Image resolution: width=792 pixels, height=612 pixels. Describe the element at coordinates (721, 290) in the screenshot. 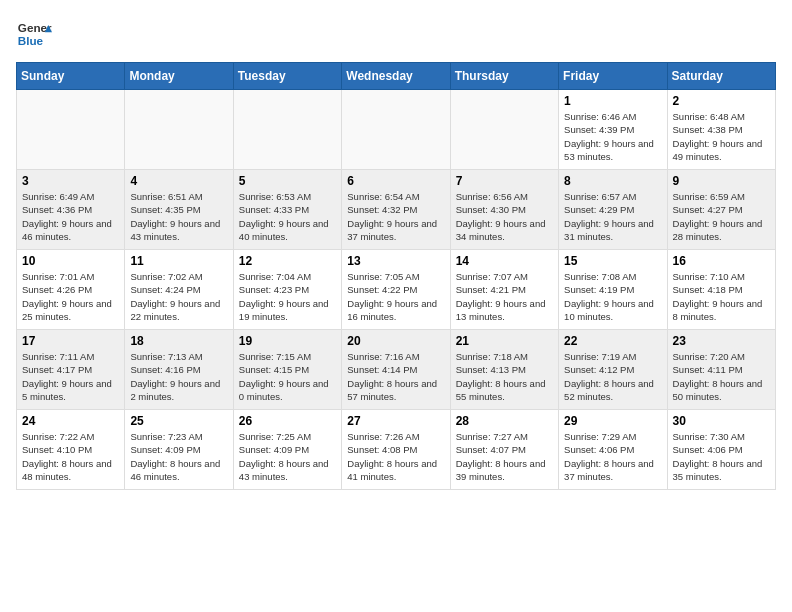

I see `calendar-cell: 16Sunrise: 7:10 AM Sunset: 4:18 PM Dayli…` at that location.